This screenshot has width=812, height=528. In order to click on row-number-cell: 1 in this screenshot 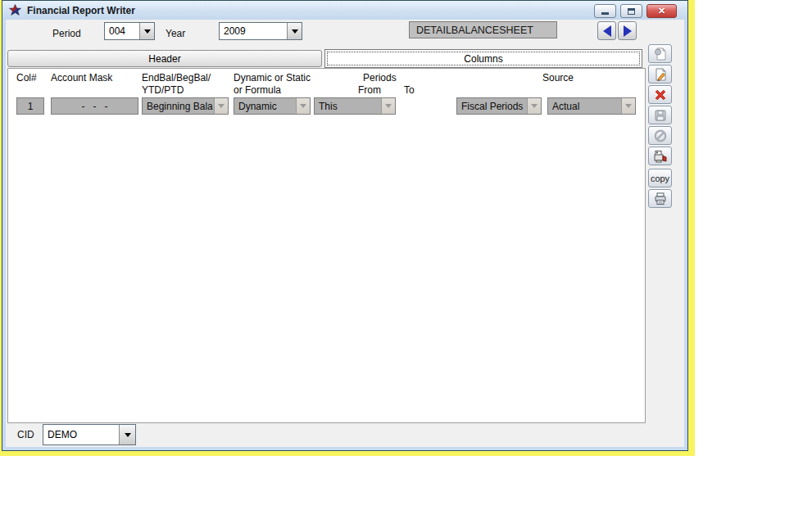, I will do `click(30, 106)`.